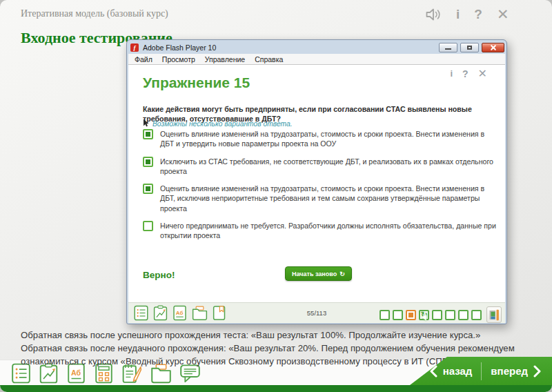 The height and width of the screenshot is (392, 552). I want to click on player-top-controls: i ? ✕, so click(467, 14).